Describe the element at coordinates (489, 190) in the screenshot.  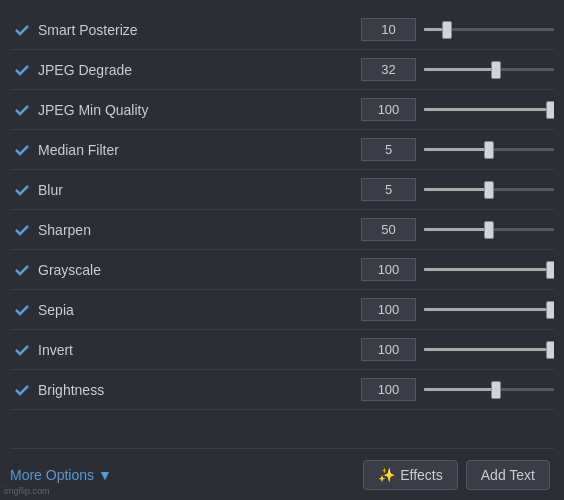
I see `slider-blur` at that location.